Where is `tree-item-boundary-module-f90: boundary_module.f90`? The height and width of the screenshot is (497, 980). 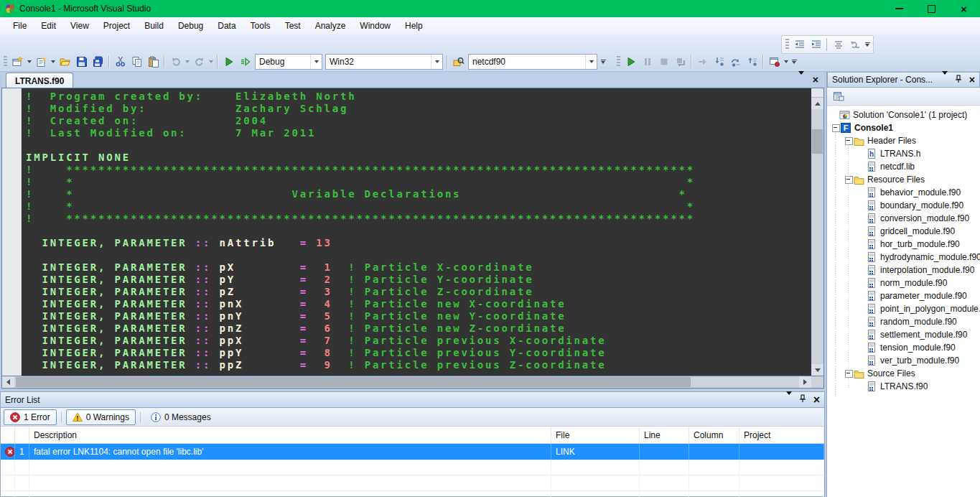
tree-item-boundary-module-f90: boundary_module.f90 is located at coordinates (903, 205).